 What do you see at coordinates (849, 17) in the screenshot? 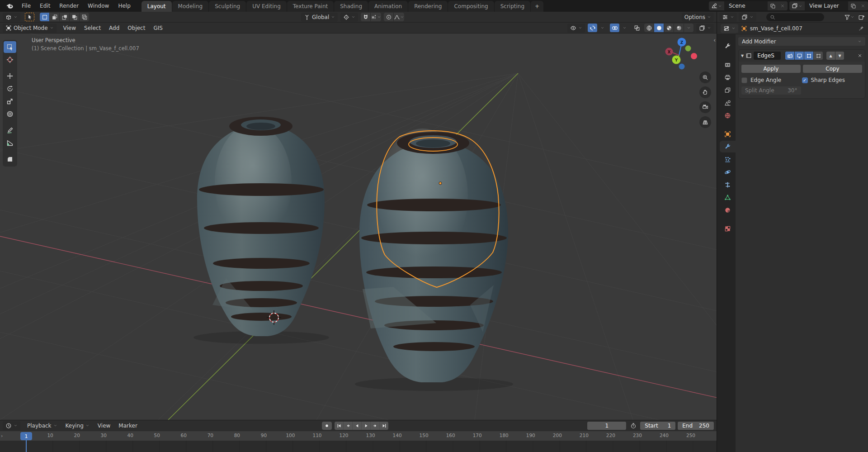
I see `filter-button` at bounding box center [849, 17].